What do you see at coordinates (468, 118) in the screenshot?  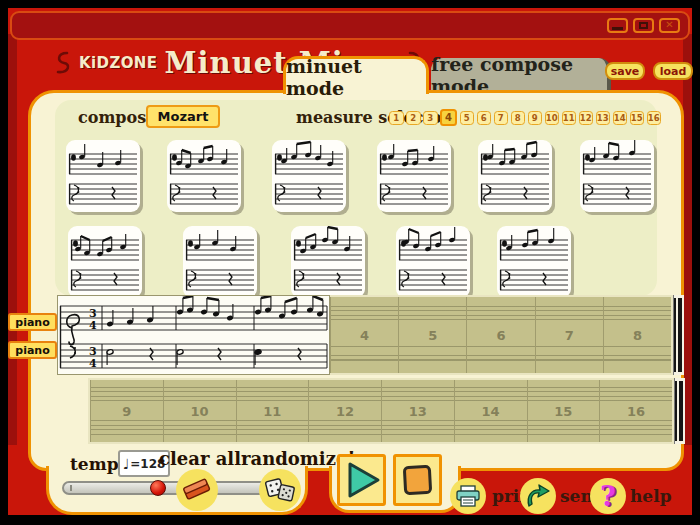 I see `measure-button-5: 5` at bounding box center [468, 118].